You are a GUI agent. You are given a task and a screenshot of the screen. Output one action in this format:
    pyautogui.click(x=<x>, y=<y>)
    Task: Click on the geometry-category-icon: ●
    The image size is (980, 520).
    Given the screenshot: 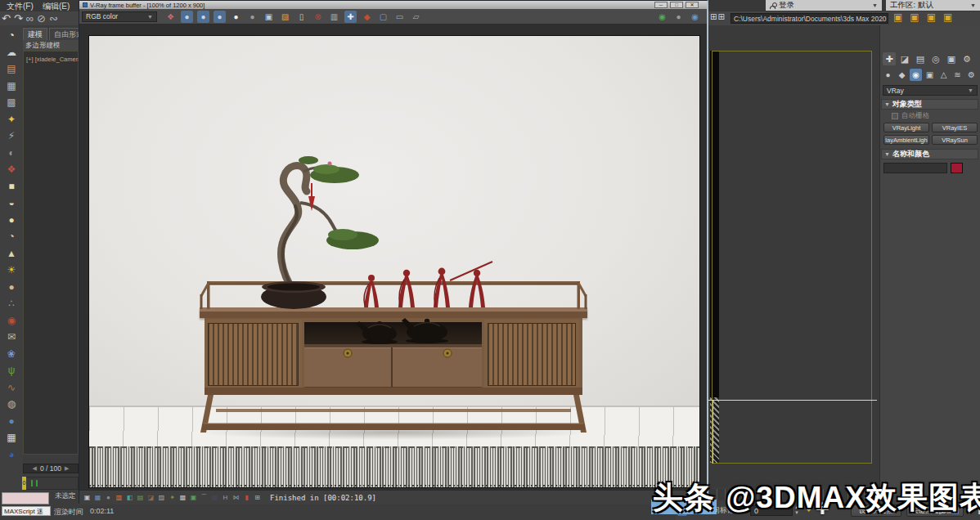 What is the action you would take?
    pyautogui.click(x=888, y=75)
    